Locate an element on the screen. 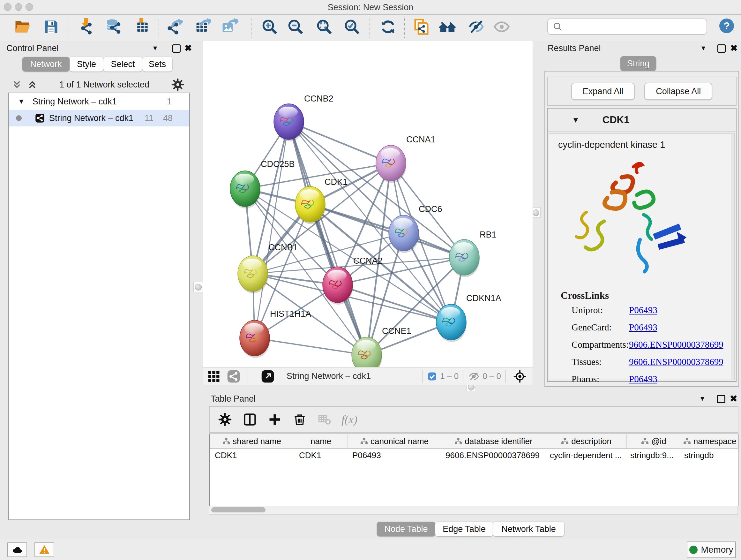 The image size is (741, 560). warning-status-button is located at coordinates (44, 550).